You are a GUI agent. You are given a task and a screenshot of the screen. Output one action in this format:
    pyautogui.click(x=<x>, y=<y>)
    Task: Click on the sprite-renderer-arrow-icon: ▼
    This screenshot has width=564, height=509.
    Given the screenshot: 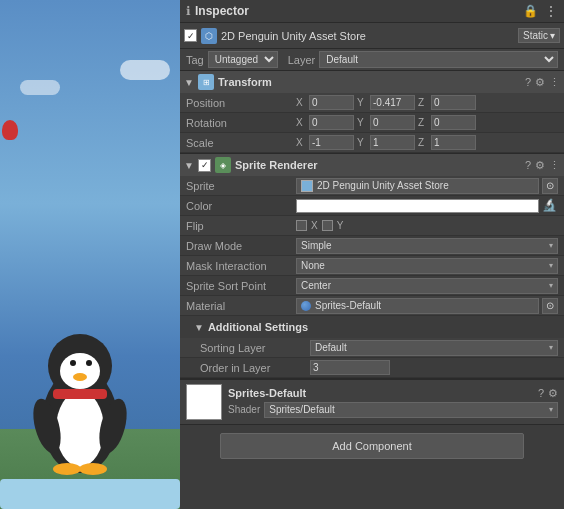 What is the action you would take?
    pyautogui.click(x=189, y=166)
    